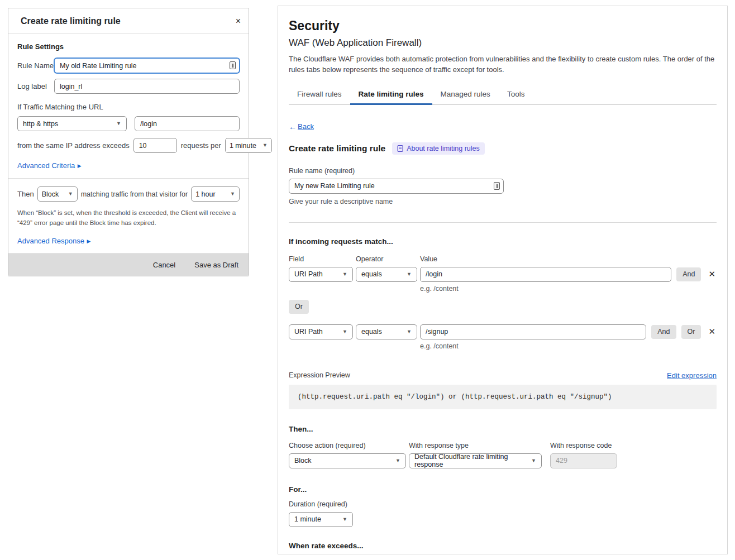 The image size is (735, 560). I want to click on traffic-matching-heading: If Traffic Matching the URL, so click(128, 107).